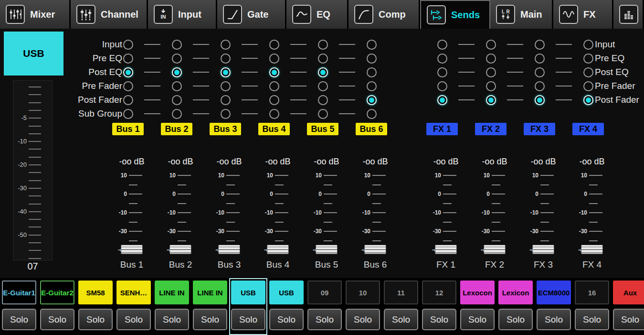  What do you see at coordinates (592, 319) in the screenshot?
I see `solo-button-16: Solo` at bounding box center [592, 319].